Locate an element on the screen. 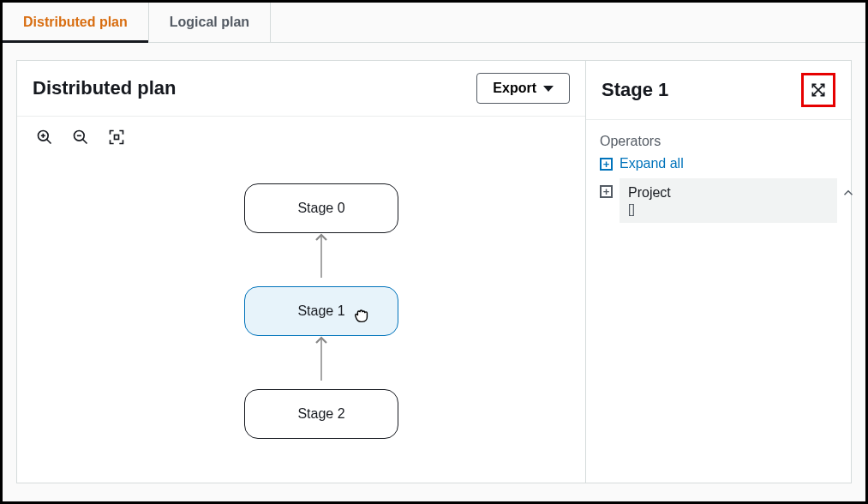 The width and height of the screenshot is (868, 504). fullscreen-icon is located at coordinates (818, 90).